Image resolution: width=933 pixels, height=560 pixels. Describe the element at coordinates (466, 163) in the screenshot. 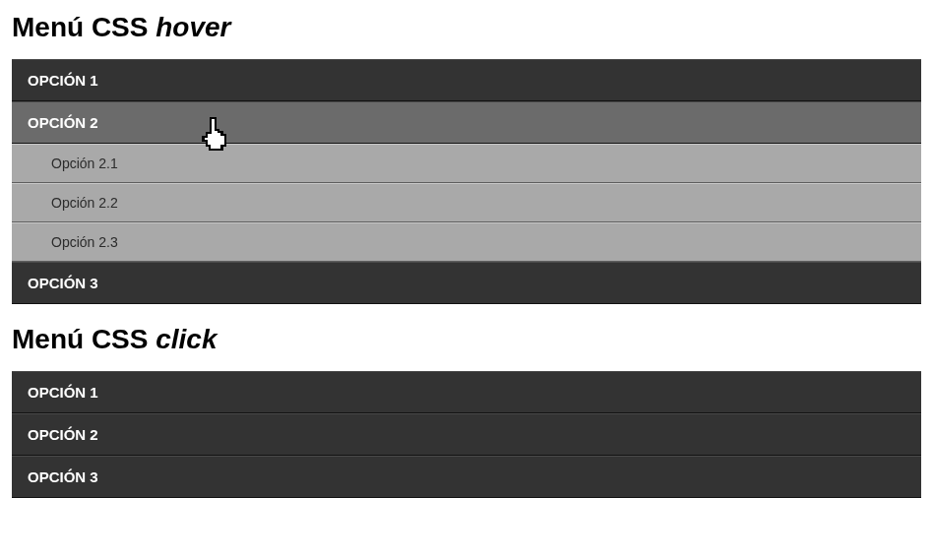

I see `submenu-item-opcion-2-1: Opción 2.1` at that location.